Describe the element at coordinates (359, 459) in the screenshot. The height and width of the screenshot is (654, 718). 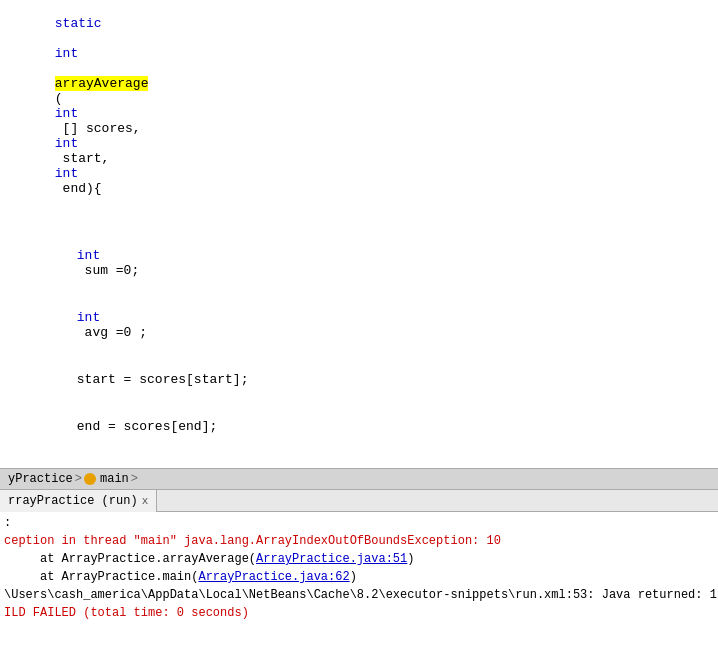
I see `code-line-7: for ( int i = start; i < end; i ++){` at that location.